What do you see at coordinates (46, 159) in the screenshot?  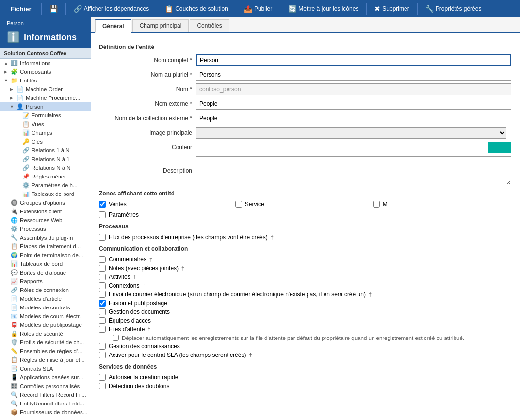 I see `sidebar-item-reln1: 🔗 Relations N à 1` at bounding box center [46, 159].